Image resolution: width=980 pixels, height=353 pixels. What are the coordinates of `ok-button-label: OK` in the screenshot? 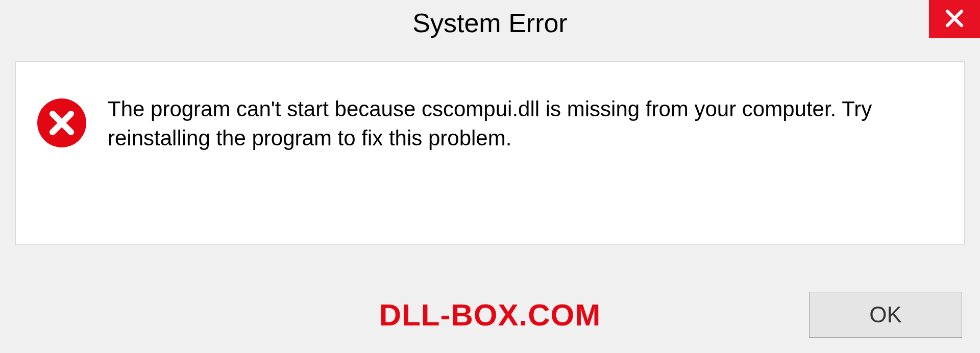 It's located at (886, 315).